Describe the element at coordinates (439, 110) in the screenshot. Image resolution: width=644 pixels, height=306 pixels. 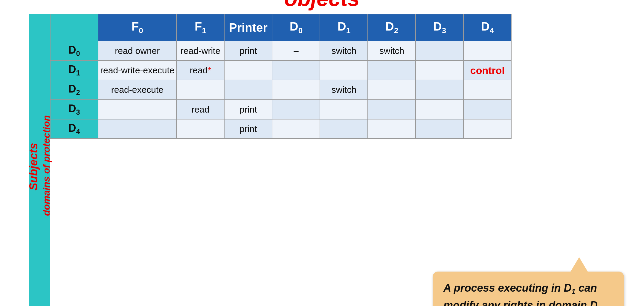
I see `cell-d3-d3` at that location.